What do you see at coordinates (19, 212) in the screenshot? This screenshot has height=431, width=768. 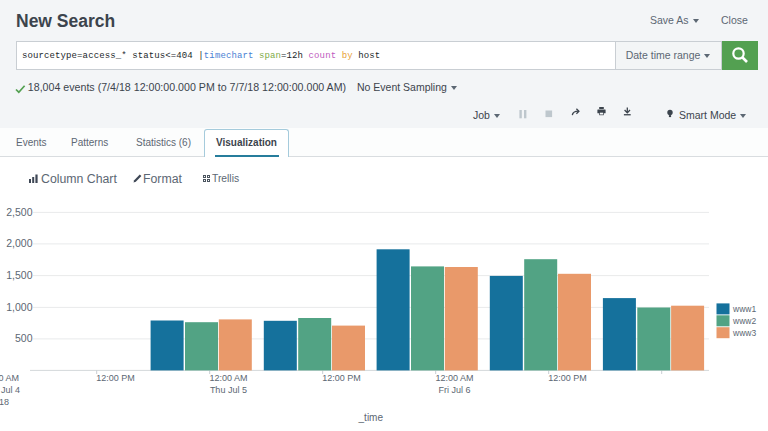 I see `svg-text: 2,500` at bounding box center [19, 212].